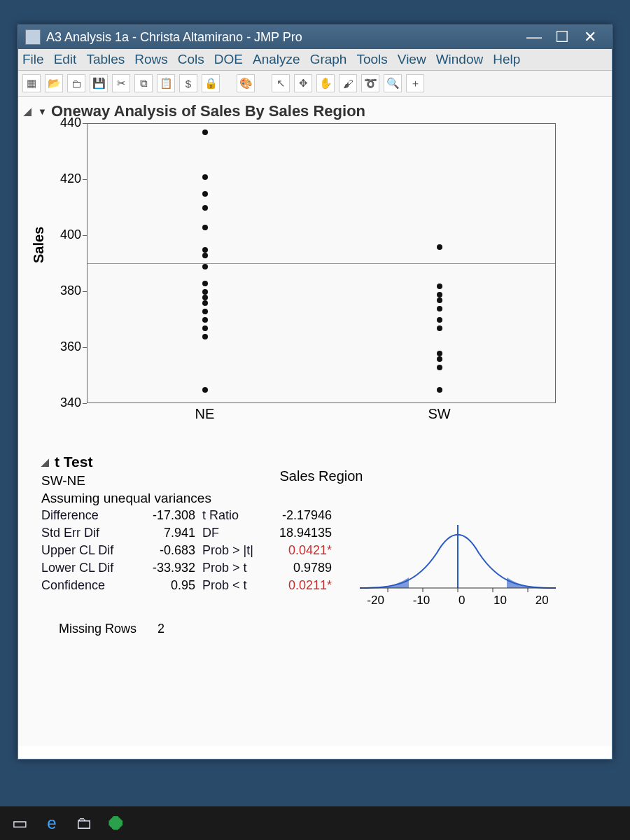 The image size is (630, 840). What do you see at coordinates (421, 601) in the screenshot?
I see `dist-tick: -10` at bounding box center [421, 601].